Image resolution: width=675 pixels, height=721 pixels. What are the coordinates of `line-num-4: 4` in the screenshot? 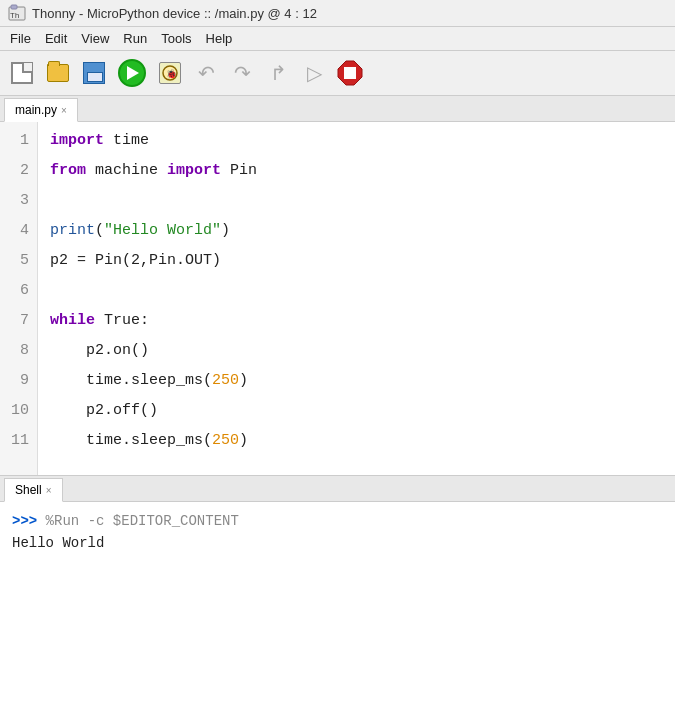 It's located at (18, 231).